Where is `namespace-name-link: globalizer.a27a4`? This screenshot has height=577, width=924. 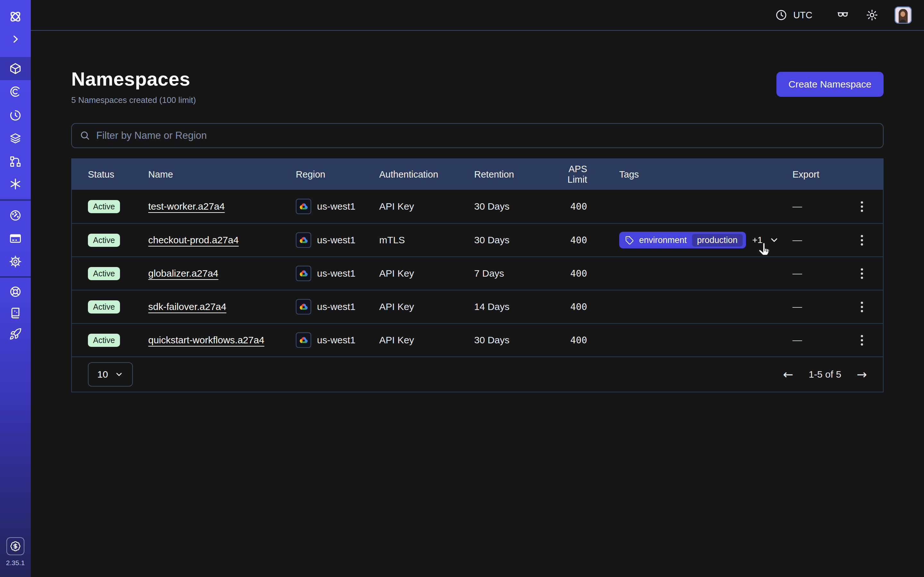
namespace-name-link: globalizer.a27a4 is located at coordinates (183, 273).